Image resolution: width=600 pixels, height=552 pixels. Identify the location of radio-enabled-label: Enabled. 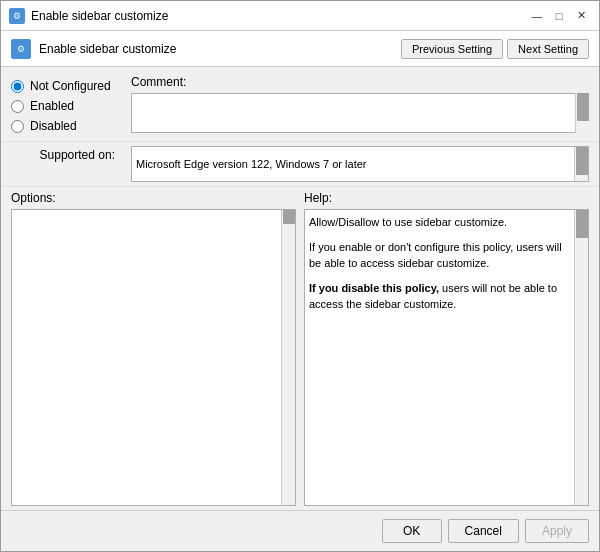
(52, 106).